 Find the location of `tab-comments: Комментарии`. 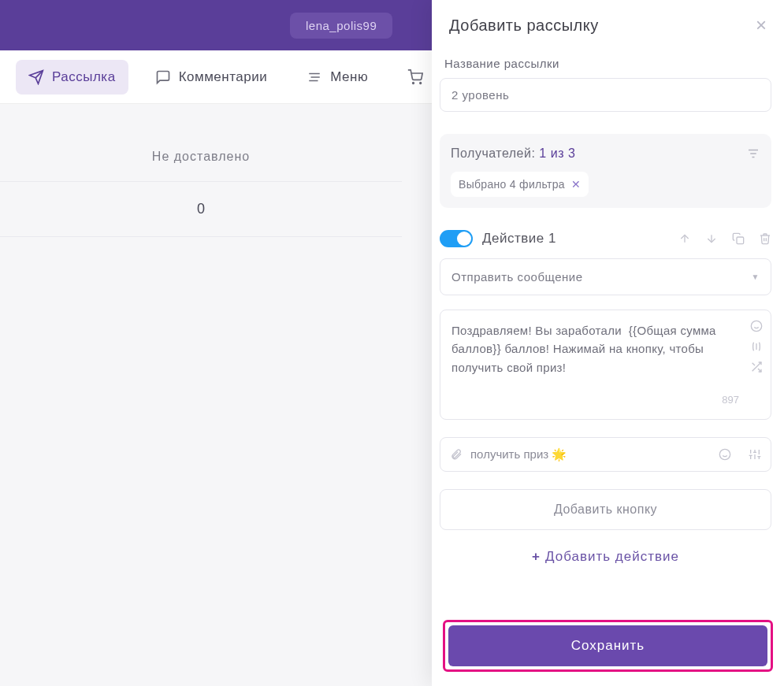

tab-comments: Комментарии is located at coordinates (211, 77).